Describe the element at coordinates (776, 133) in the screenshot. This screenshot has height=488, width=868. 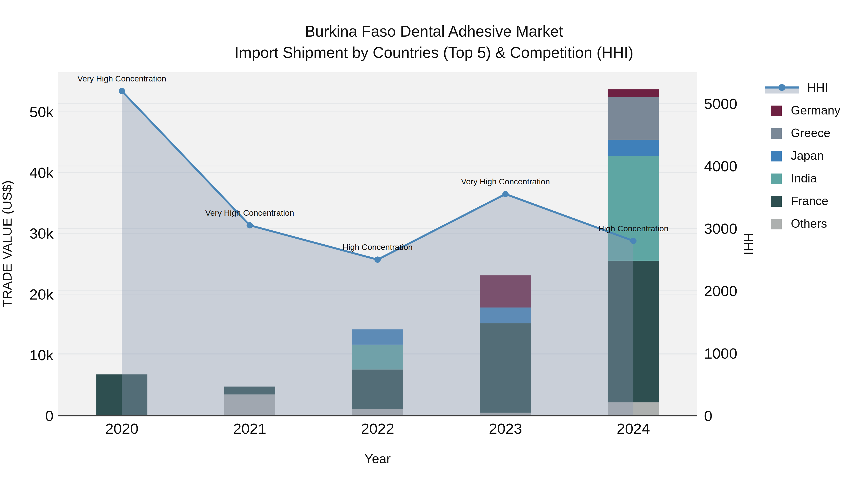
I see `legend-swatch-greece` at that location.